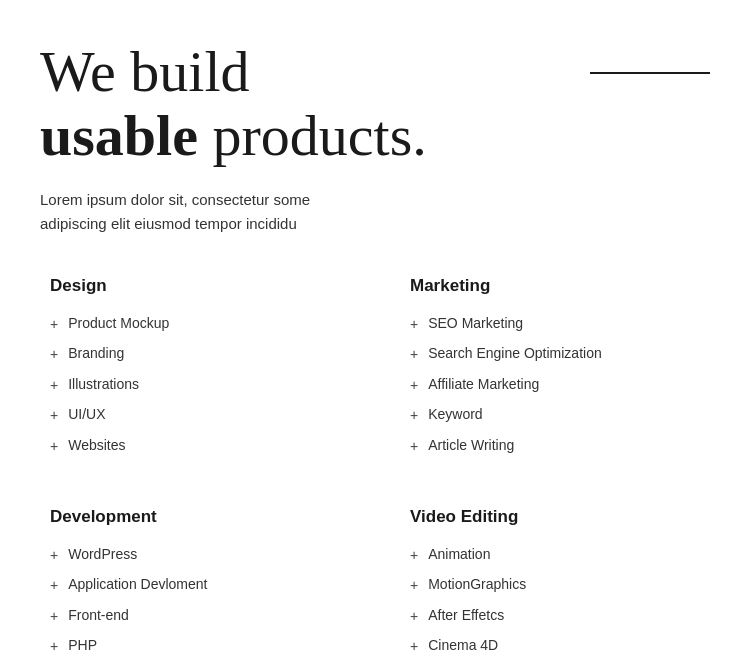 The height and width of the screenshot is (669, 750). I want to click on list-item-text: WordPress, so click(102, 555).